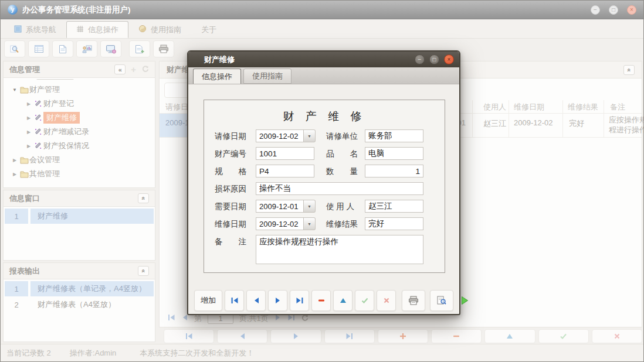  What do you see at coordinates (342, 154) in the screenshot?
I see `item-name-label: 品 名` at bounding box center [342, 154].